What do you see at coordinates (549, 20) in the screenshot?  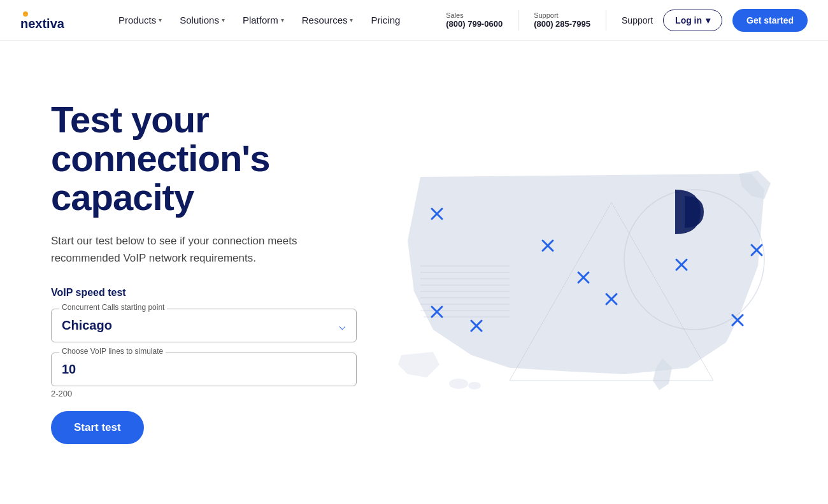 I see `contact-group: Sales (800) 799-0600 Support (800) 285-7…` at bounding box center [549, 20].